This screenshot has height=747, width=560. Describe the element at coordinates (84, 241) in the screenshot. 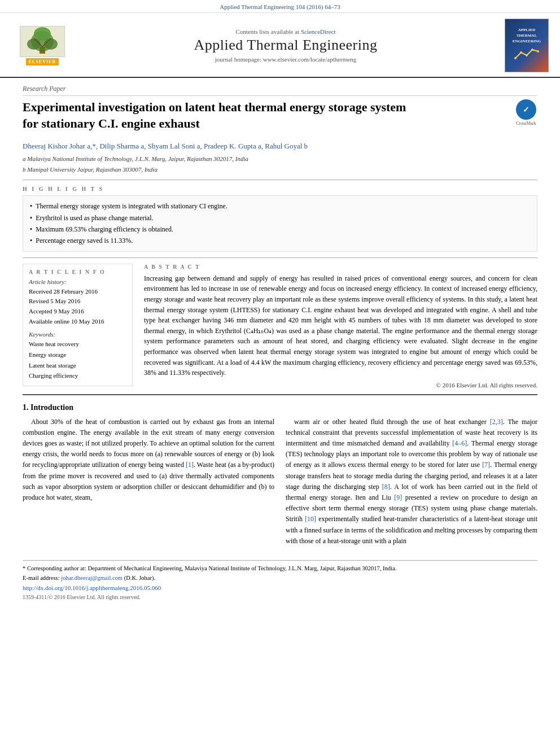

I see `highlight-text-4: Percentage energy saved is 11.33%.` at that location.